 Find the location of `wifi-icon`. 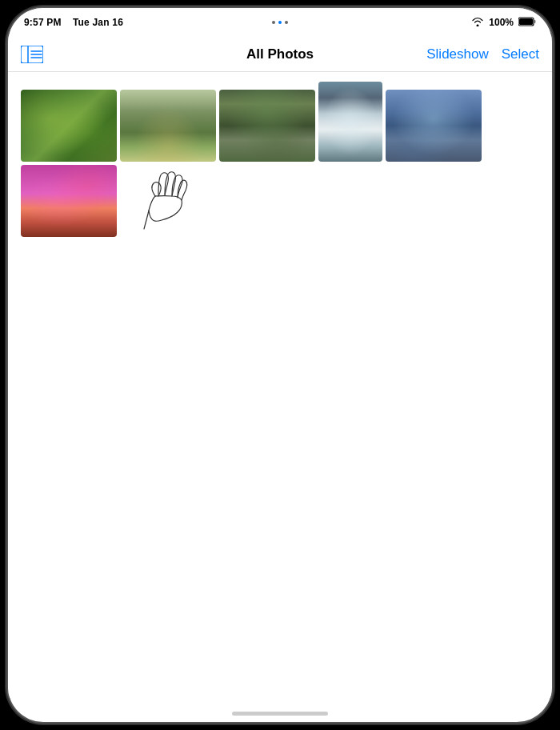

wifi-icon is located at coordinates (478, 22).